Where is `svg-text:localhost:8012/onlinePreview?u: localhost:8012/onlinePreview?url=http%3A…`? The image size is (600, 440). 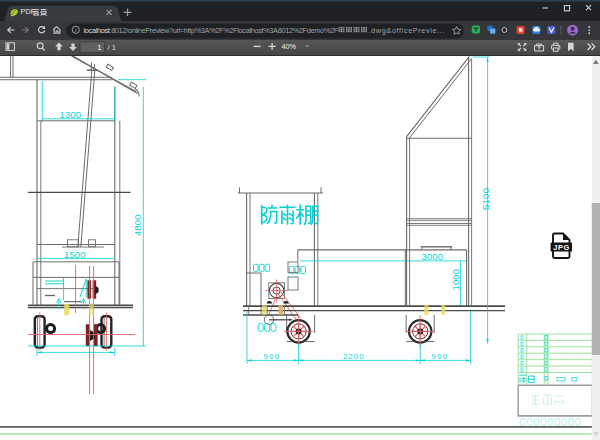 svg-text:localhost:8012/onlinePreview?u: localhost:8012/onlinePreview?url=http%3A… is located at coordinates (212, 30).